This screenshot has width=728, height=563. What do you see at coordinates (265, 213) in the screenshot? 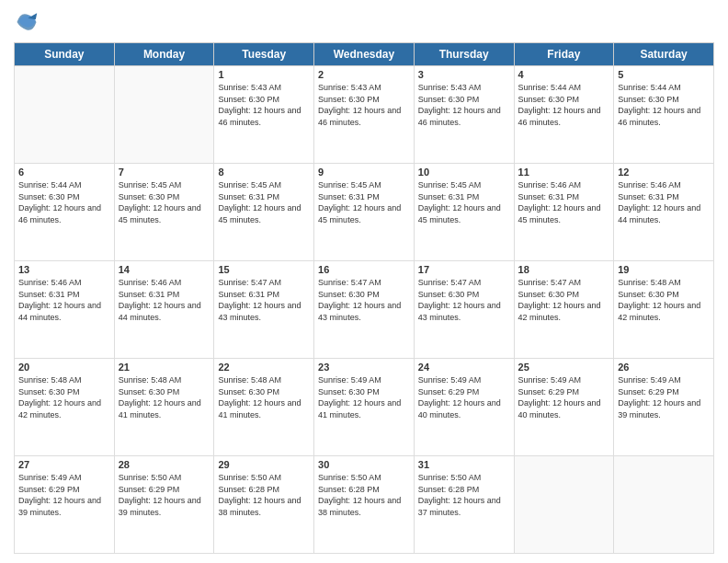
I see `calendar-day-cell: 8Sunrise: 5:45 AM Sunset: 6:31 PM Daylig…` at bounding box center [265, 213].